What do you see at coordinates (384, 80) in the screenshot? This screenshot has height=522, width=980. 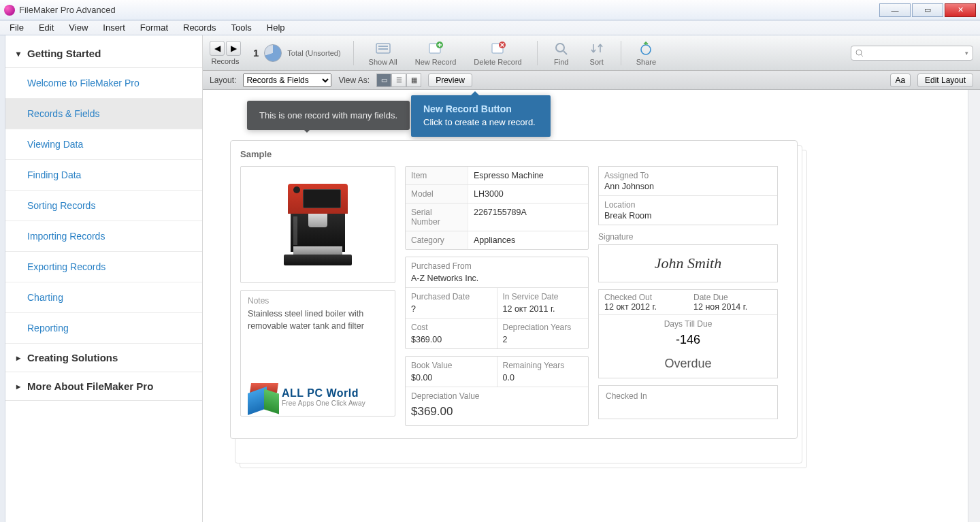 I see `view-form-button: ▭` at bounding box center [384, 80].